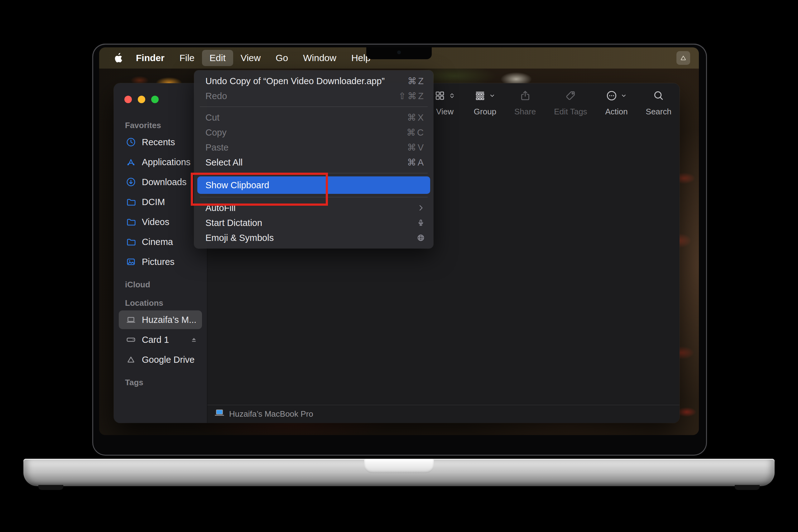 This screenshot has width=798, height=532. Describe the element at coordinates (399, 472) in the screenshot. I see `macbook-base` at that location.